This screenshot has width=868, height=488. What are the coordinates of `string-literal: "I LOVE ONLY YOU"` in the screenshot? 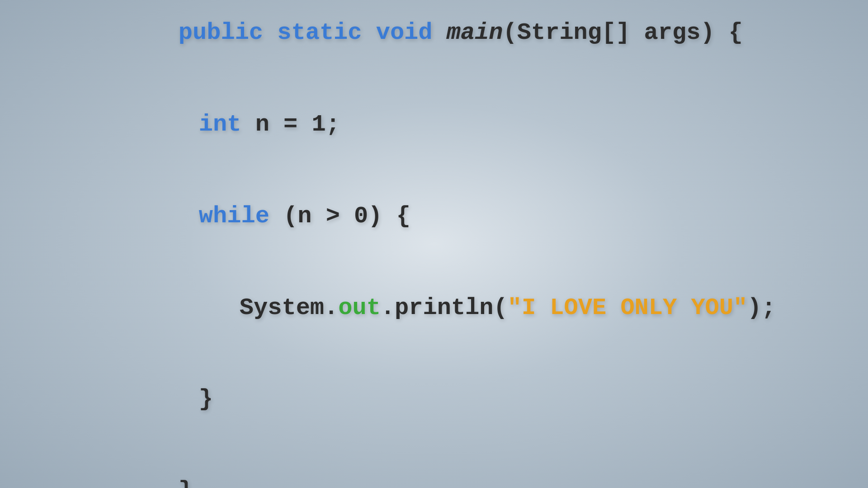 It's located at (627, 308).